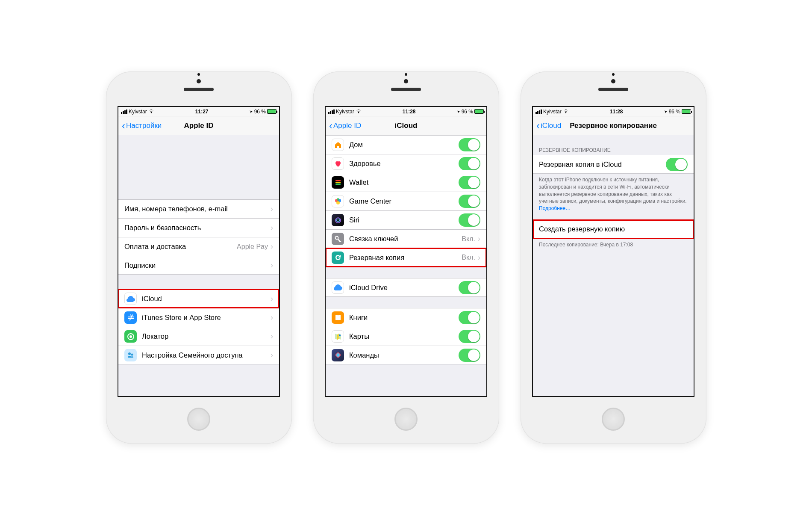 The height and width of the screenshot is (515, 812). Describe the element at coordinates (406, 355) in the screenshot. I see `row-shortcuts: Команды` at that location.